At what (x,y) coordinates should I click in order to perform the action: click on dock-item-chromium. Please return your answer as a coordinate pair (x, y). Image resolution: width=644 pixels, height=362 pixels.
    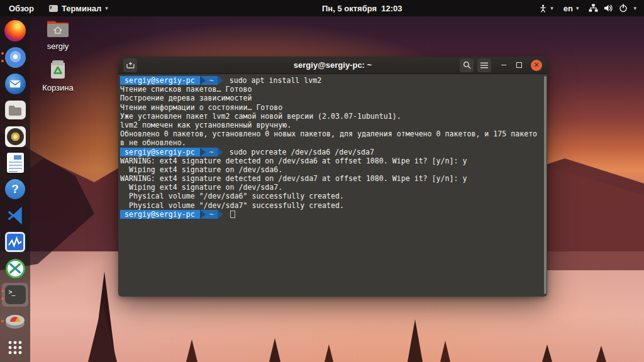
    Looking at the image, I should click on (15, 57).